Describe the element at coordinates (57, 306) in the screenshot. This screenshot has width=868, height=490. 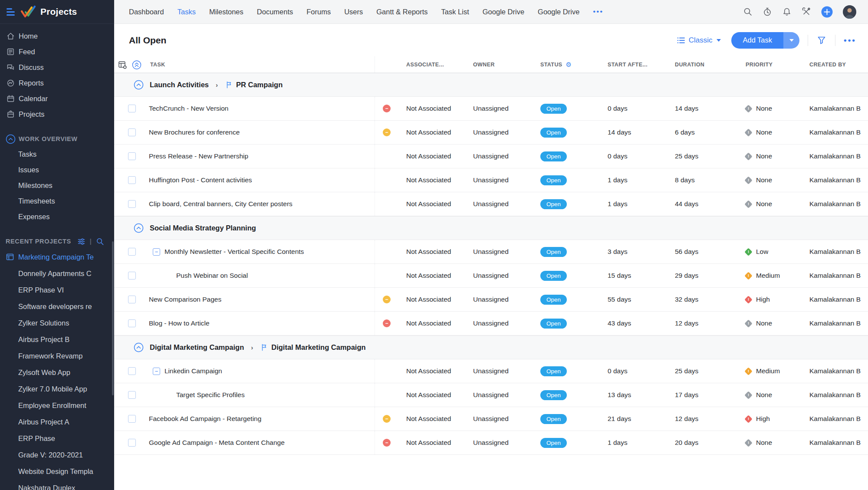
I see `recent-project-item: Software developers re` at that location.